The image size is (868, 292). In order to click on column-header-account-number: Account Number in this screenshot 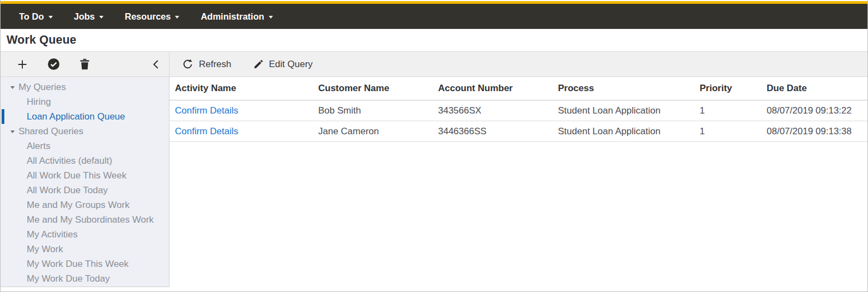, I will do `click(493, 88)`.